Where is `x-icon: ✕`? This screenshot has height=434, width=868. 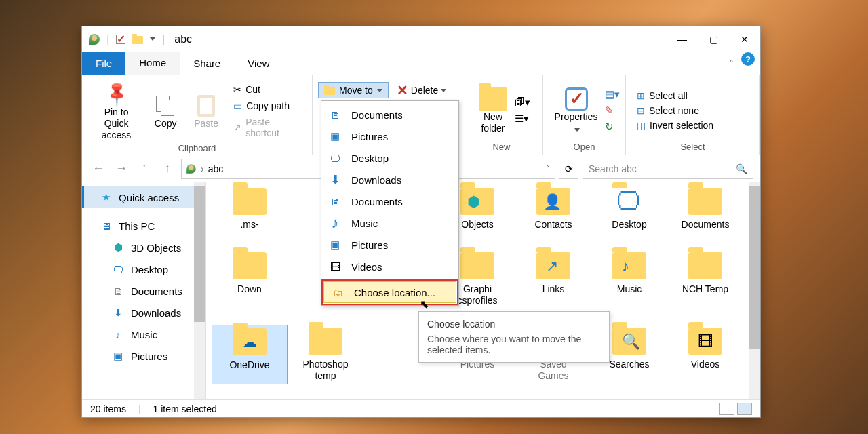 x-icon: ✕ is located at coordinates (403, 90).